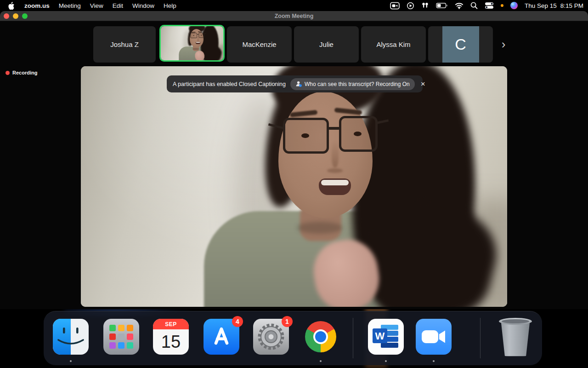  I want to click on recording-dot-icon, so click(7, 73).